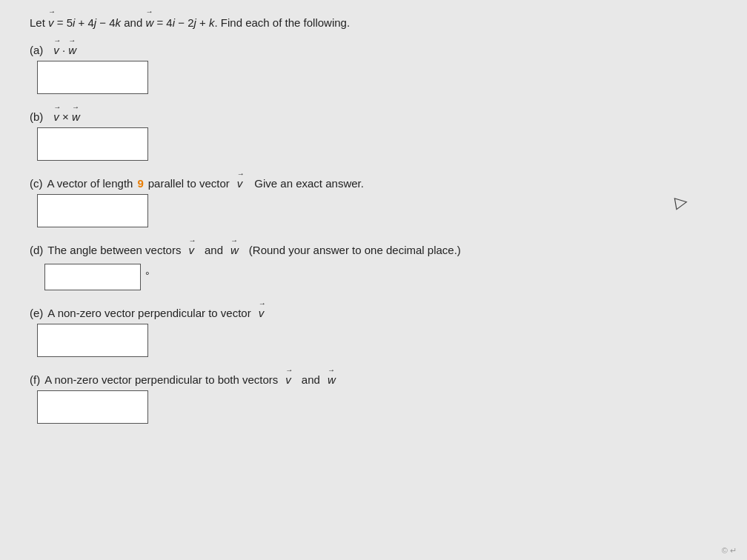 The image size is (747, 560). I want to click on part-a: (a) →v · →w, so click(374, 69).